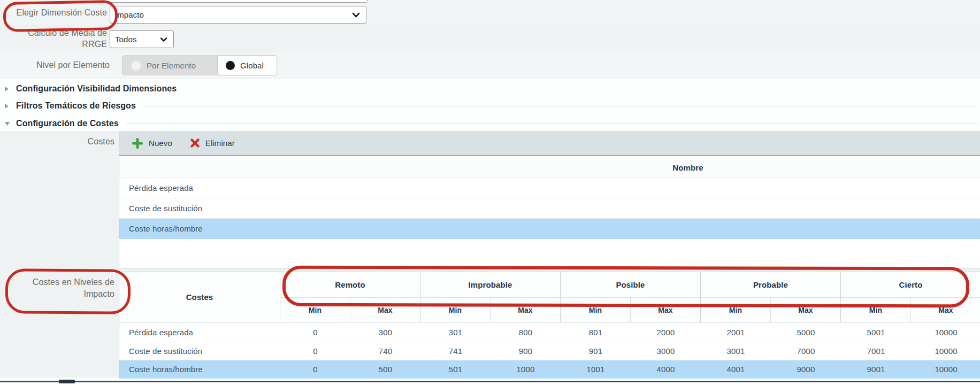  Describe the element at coordinates (736, 369) in the screenshot. I see `impact-value-cell: 4001` at that location.